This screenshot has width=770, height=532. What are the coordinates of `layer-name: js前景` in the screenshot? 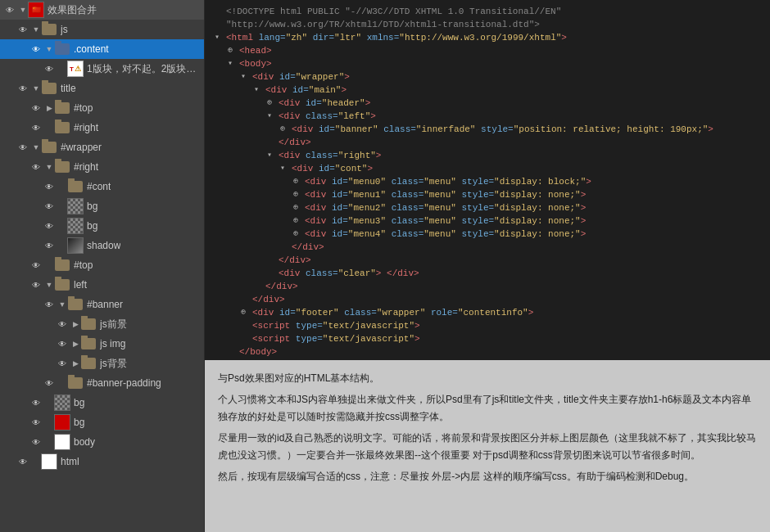 It's located at (113, 324).